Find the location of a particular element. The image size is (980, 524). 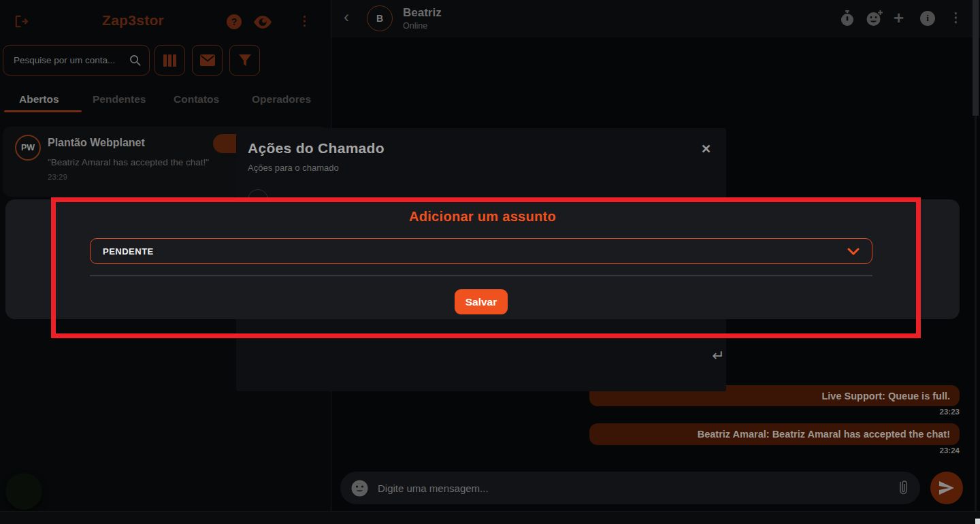

return-icon: ↵ is located at coordinates (718, 356).